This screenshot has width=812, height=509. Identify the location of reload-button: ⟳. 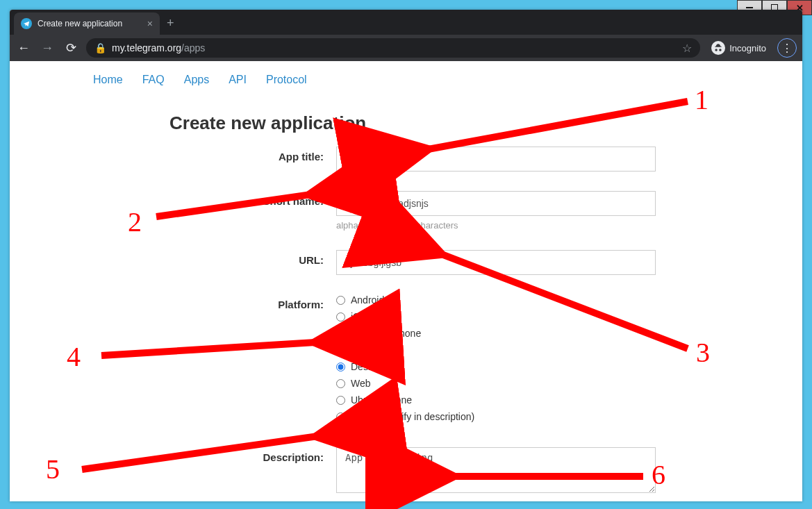
(71, 48).